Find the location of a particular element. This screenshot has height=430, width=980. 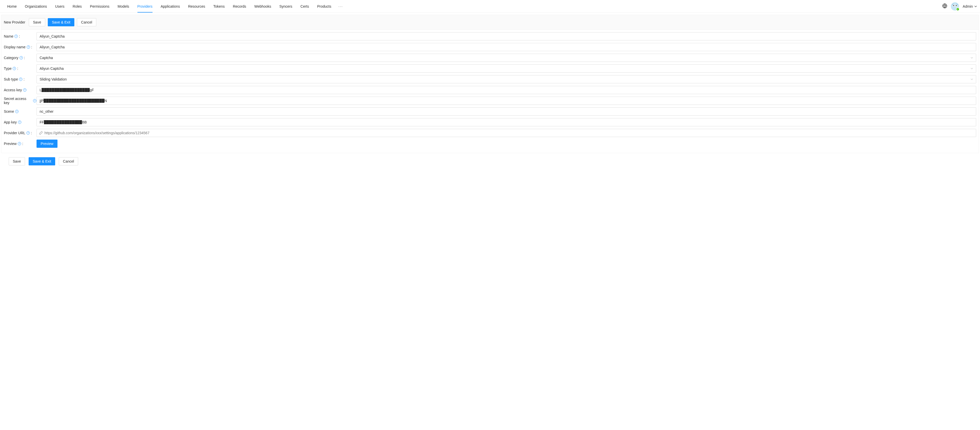

label-type: Type ? : is located at coordinates (20, 68).